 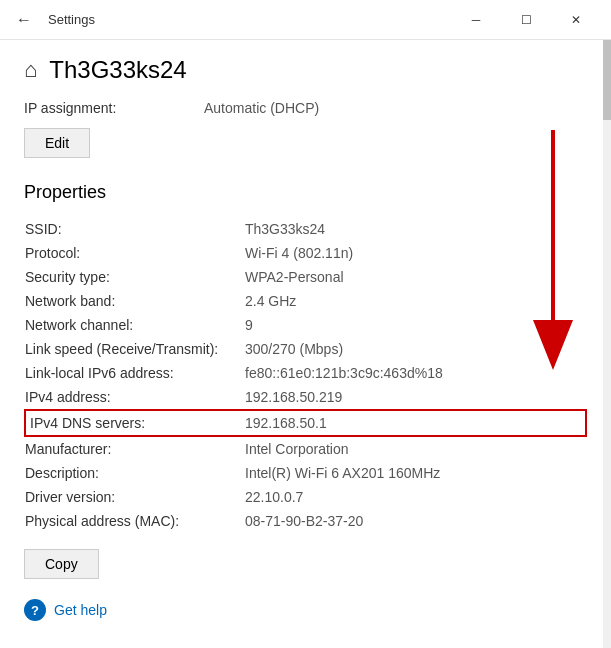 I want to click on home-icon: ⌂, so click(x=30, y=70).